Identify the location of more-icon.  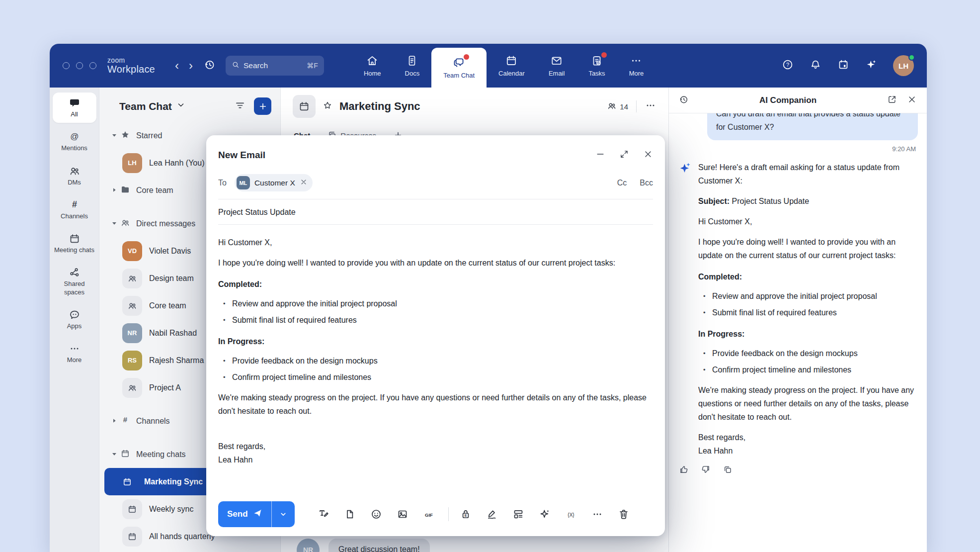
(636, 61).